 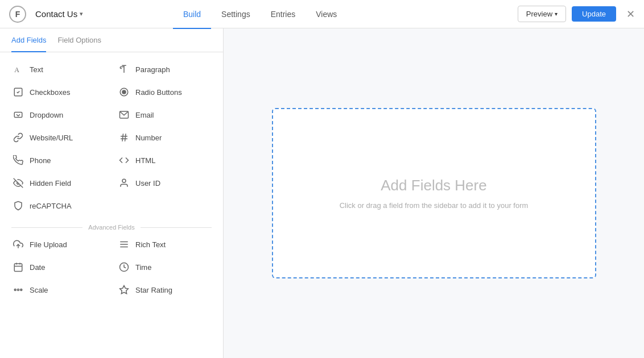 What do you see at coordinates (18, 160) in the screenshot?
I see `phone-icon` at bounding box center [18, 160].